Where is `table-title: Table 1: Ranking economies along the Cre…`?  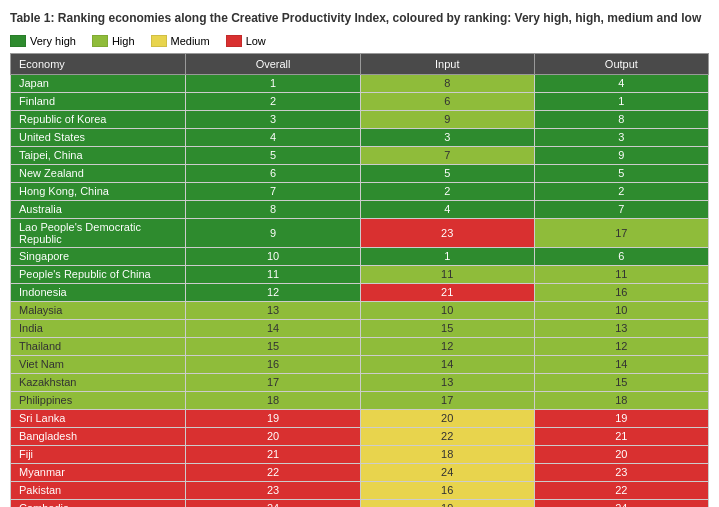
table-title: Table 1: Ranking economies along the Cre… is located at coordinates (360, 18).